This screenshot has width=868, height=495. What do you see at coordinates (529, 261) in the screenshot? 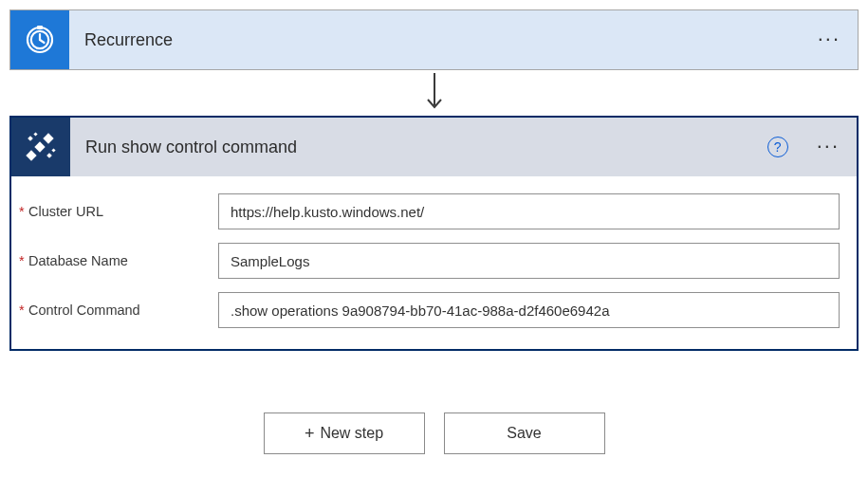
I see `database-name-input` at bounding box center [529, 261].